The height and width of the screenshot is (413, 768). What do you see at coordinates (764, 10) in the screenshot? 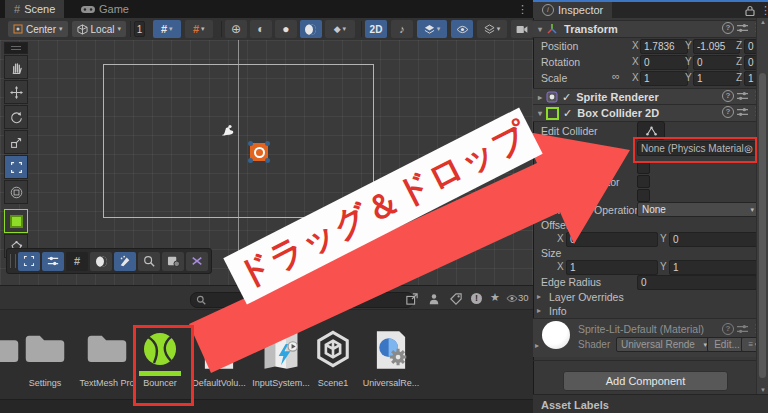
I see `inspector-menu-kebab-icon: ⋮` at bounding box center [764, 10].